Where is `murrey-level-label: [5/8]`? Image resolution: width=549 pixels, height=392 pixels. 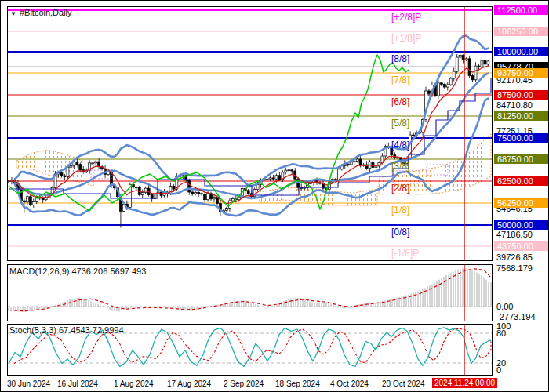 murrey-level-label: [5/8] is located at coordinates (400, 123).